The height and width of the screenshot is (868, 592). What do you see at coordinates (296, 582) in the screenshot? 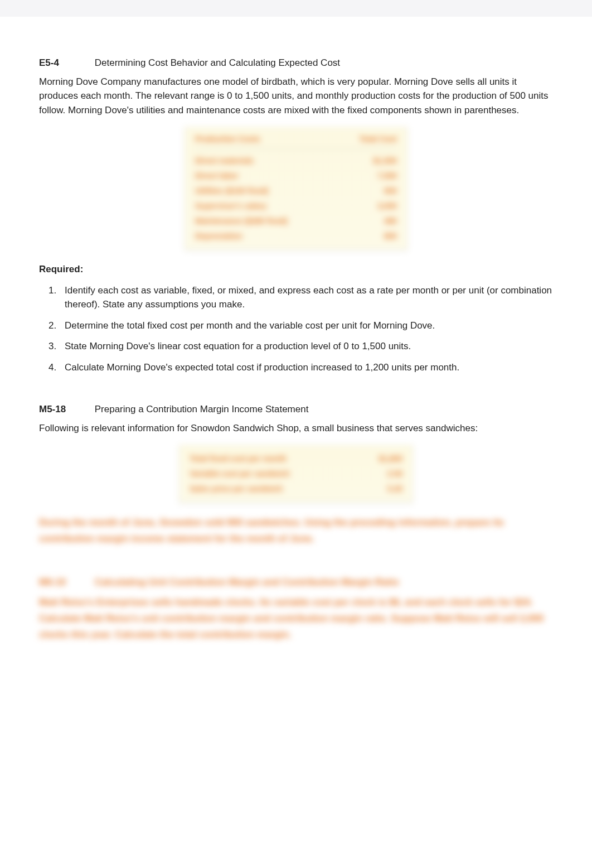
I see `problem-header-blurred: M6-10 Calculating Unit Contribution Marg…` at bounding box center [296, 582].